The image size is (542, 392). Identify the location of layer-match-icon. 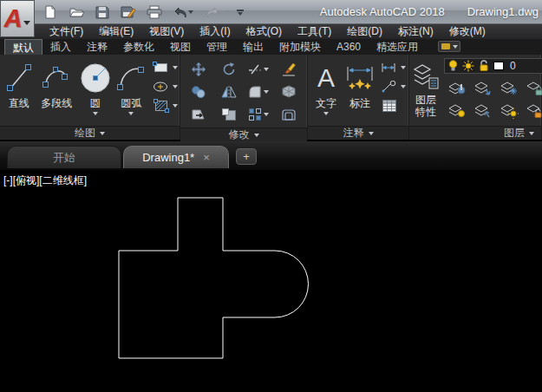
(483, 111).